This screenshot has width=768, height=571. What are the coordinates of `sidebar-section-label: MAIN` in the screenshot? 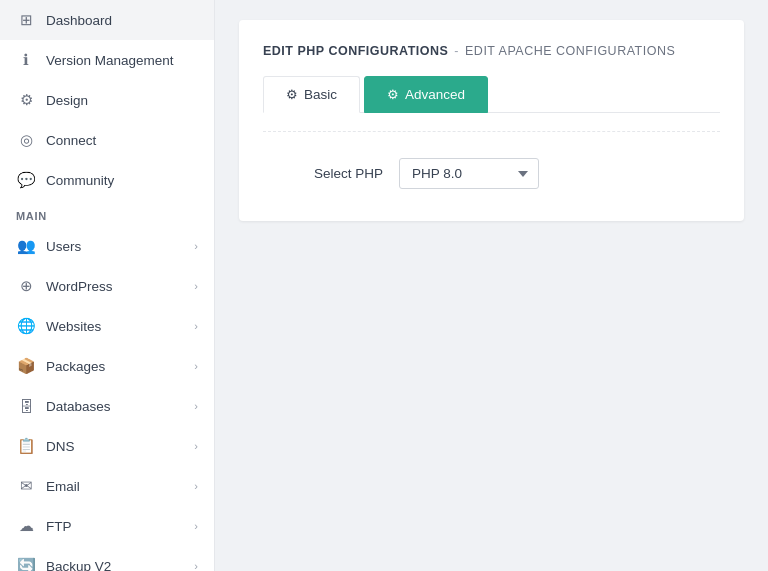 It's located at (107, 213).